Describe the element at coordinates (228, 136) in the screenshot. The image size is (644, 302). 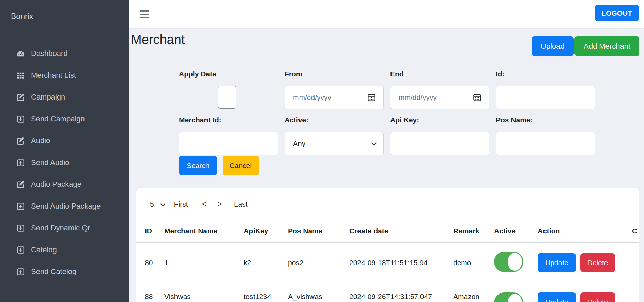
I see `merchant-id-field: Merchant Id:` at that location.